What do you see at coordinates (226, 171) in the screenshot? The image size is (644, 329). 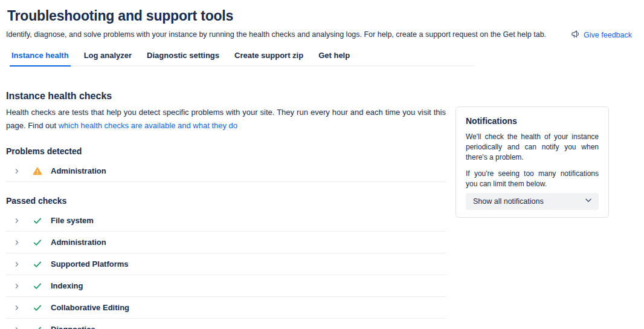 I see `problems-list: Administration` at bounding box center [226, 171].